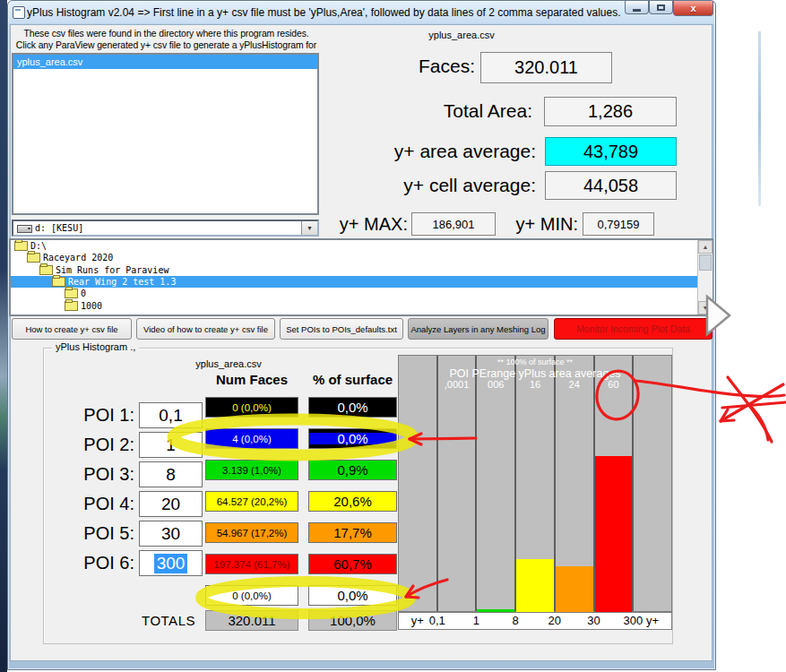 The height and width of the screenshot is (672, 786). What do you see at coordinates (252, 439) in the screenshot?
I see `num-faces-cell-2: 4 (0,0%)` at bounding box center [252, 439].